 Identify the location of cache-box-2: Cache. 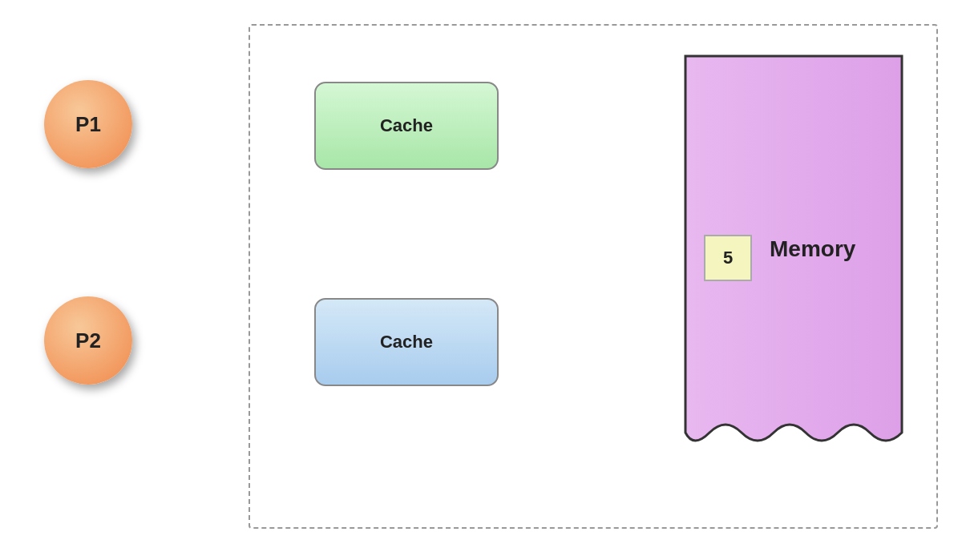
(406, 342).